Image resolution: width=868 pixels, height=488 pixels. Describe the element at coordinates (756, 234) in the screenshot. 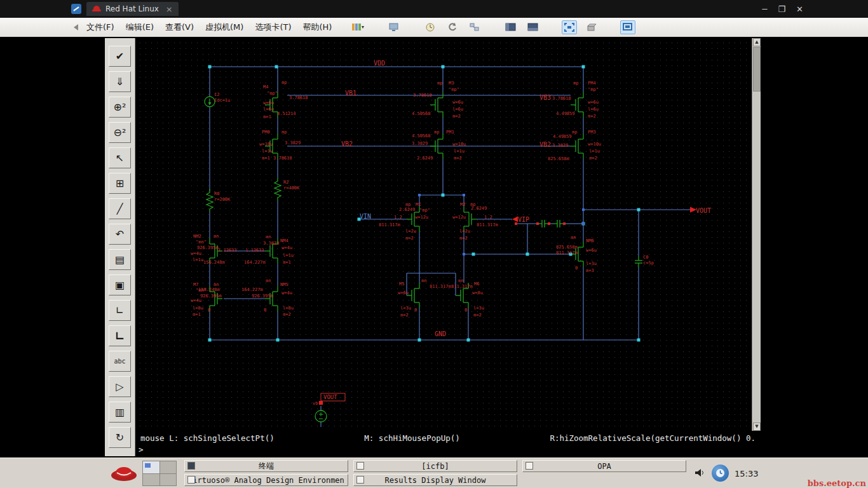

I see `canvas-vertical-scrollbar: ▲ ▼` at that location.